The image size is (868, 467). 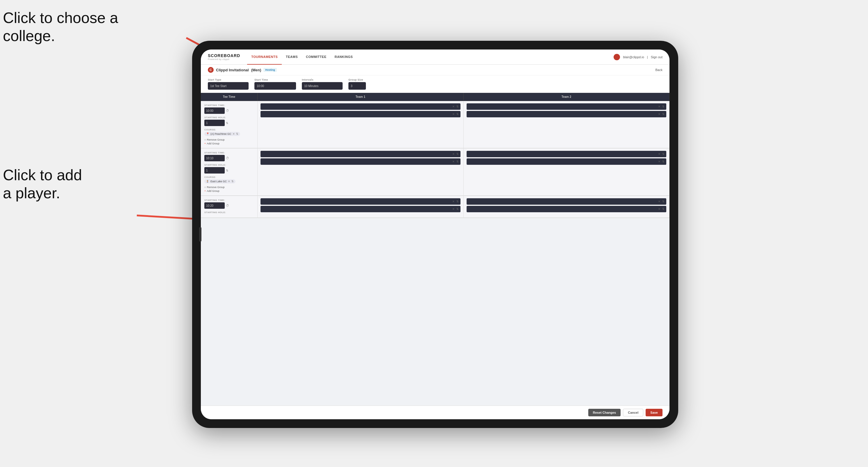 I want to click on tournament-title: C Clippd Invitational (Men) Hosting, so click(x=243, y=70).